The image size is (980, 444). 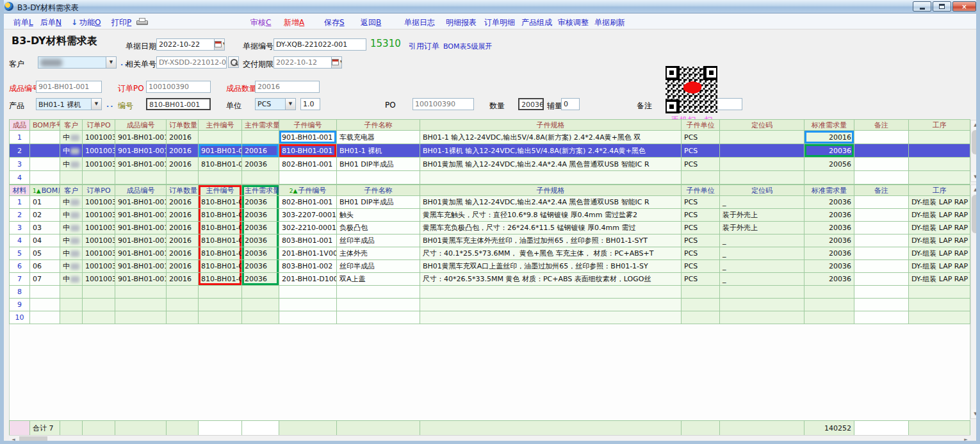 What do you see at coordinates (308, 164) in the screenshot?
I see `table-cell: 802-BH01-001` at bounding box center [308, 164].